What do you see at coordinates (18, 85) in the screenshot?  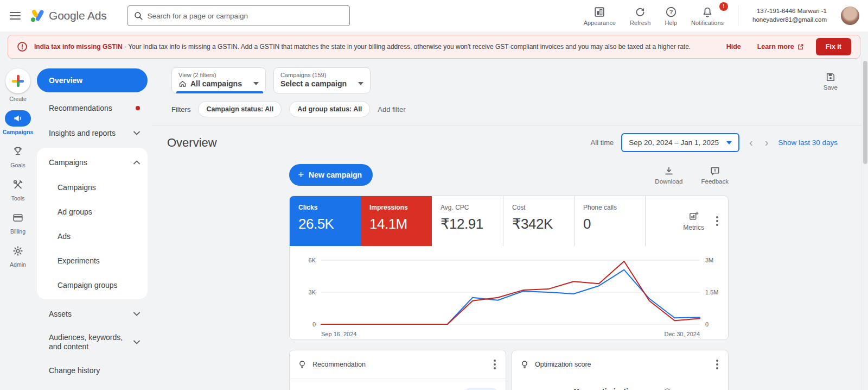 I see `rail-item-create: Create` at bounding box center [18, 85].